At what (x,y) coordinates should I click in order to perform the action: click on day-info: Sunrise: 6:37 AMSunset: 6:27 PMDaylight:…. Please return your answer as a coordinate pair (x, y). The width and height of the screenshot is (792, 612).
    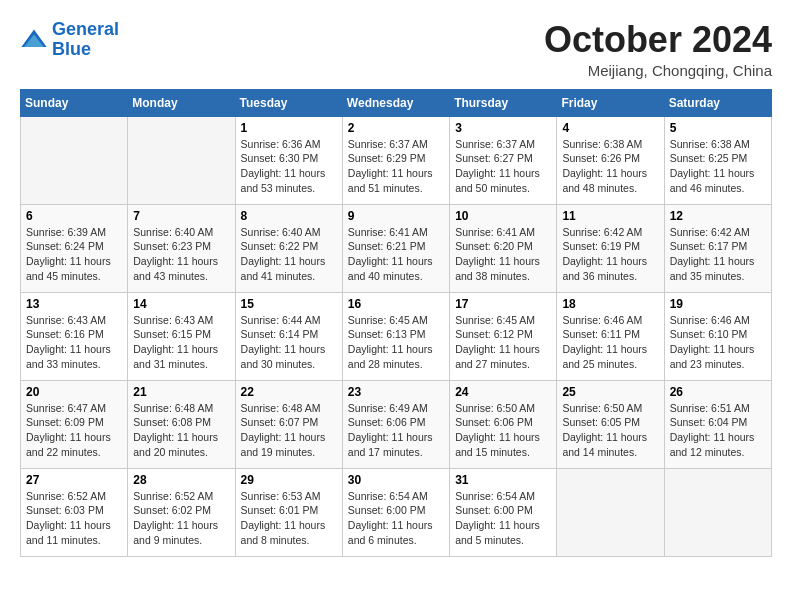
    Looking at the image, I should click on (503, 166).